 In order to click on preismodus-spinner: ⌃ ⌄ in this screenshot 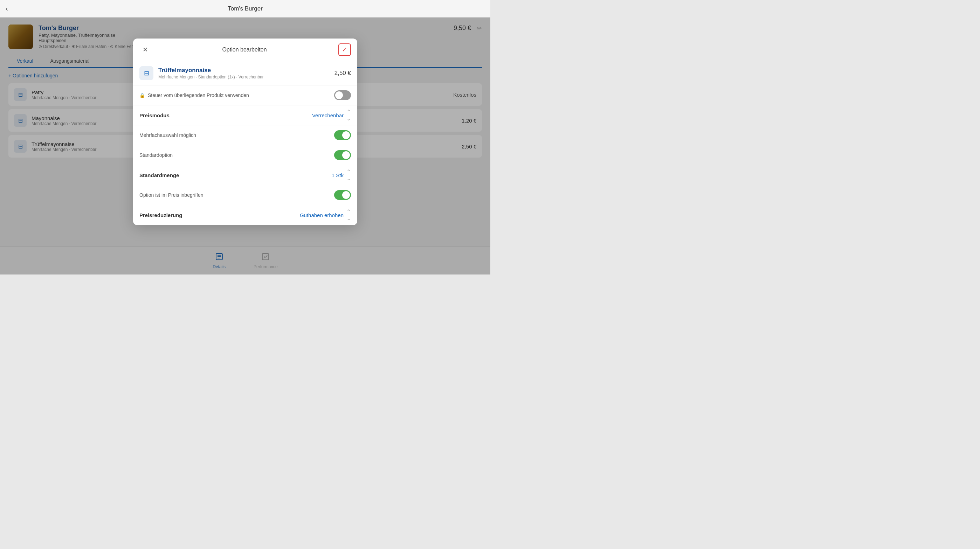, I will do `click(348, 115)`.